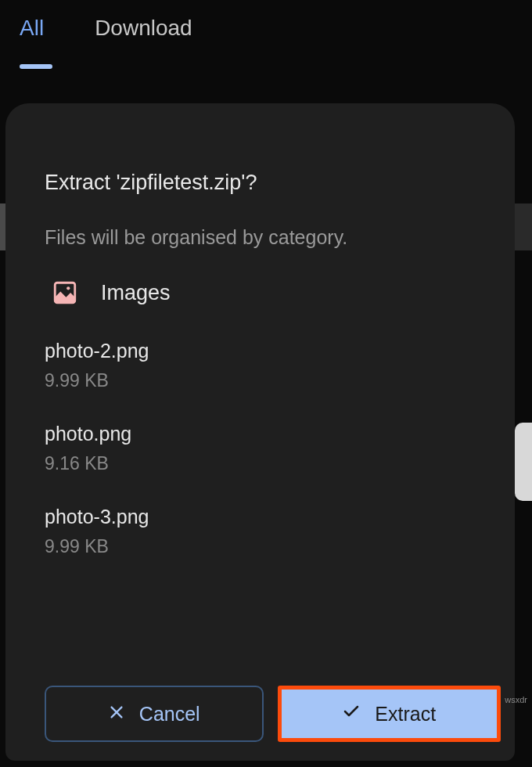  I want to click on list-item: photo-3.png 9.99 KB, so click(260, 531).